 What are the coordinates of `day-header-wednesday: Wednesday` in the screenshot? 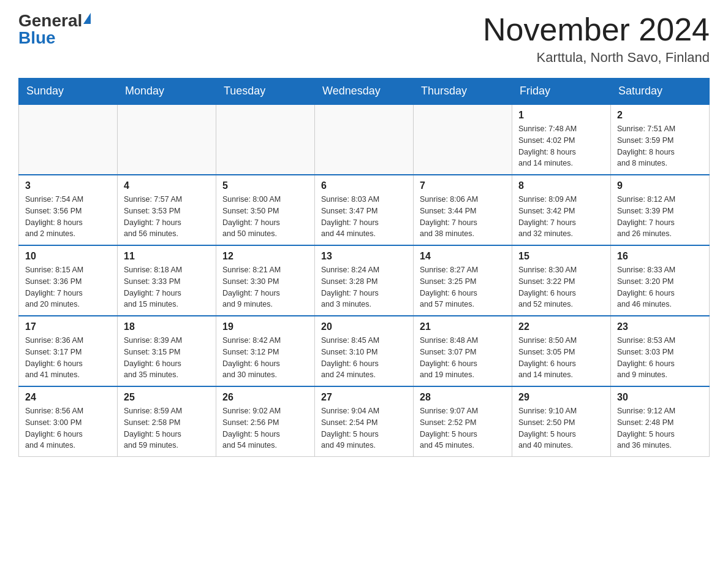 It's located at (364, 92).